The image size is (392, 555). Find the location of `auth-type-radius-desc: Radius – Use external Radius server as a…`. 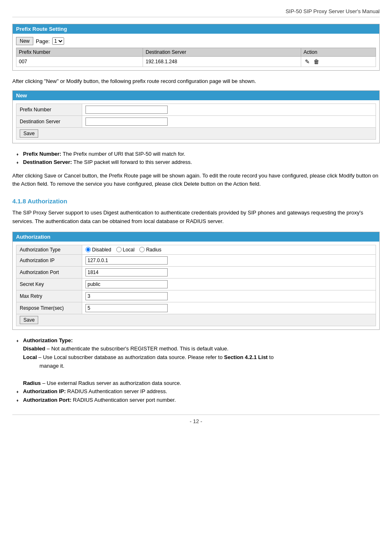

auth-type-radius-desc: Radius – Use external Radius server as a… is located at coordinates (102, 383).